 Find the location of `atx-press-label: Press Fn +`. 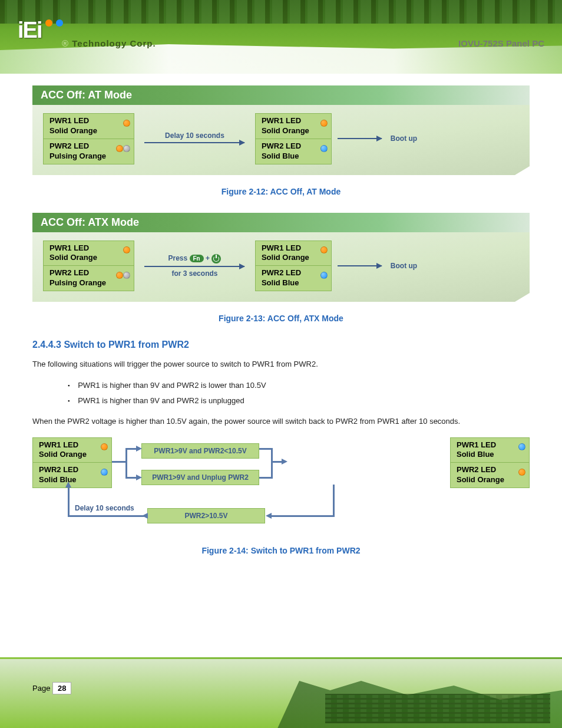

atx-press-label: Press Fn + is located at coordinates (194, 259).